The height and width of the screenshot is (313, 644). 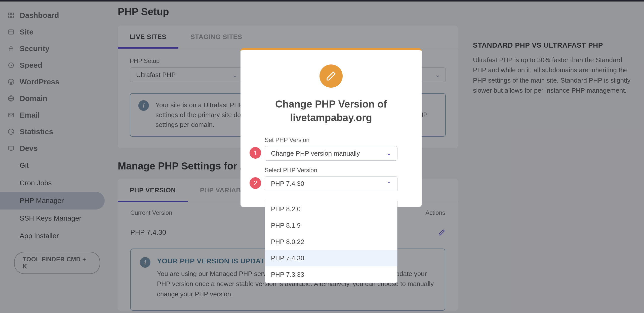 What do you see at coordinates (389, 184) in the screenshot?
I see `chevron-up-icon: ⌃` at bounding box center [389, 184].